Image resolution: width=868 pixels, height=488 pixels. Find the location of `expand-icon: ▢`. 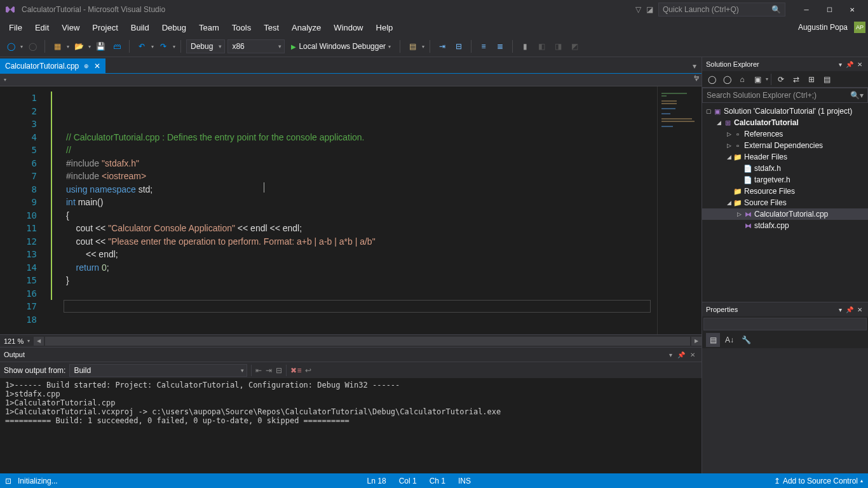

expand-icon: ▢ is located at coordinates (709, 111).